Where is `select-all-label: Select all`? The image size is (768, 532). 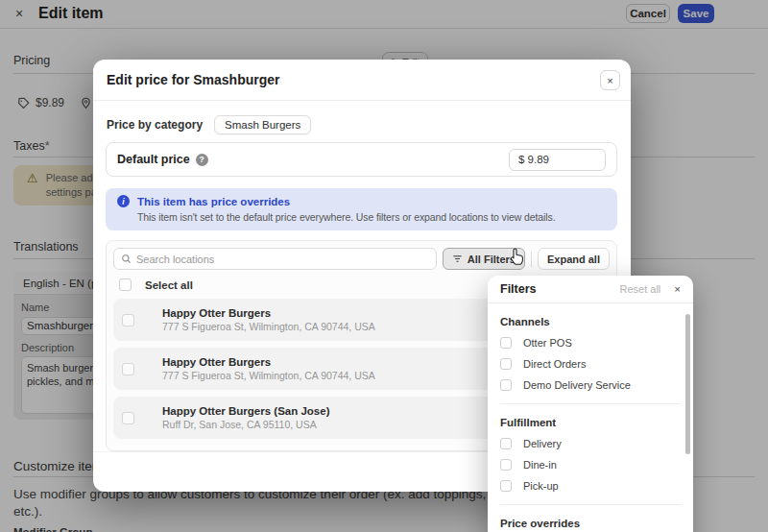
select-all-label: Select all is located at coordinates (169, 285).